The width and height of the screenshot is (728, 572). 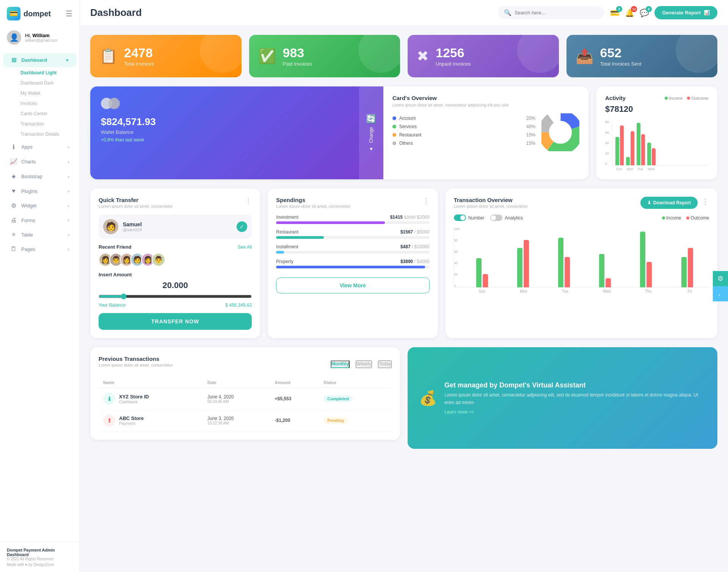 I want to click on sidebar-item-charts: 📈 Charts ›, so click(x=39, y=161).